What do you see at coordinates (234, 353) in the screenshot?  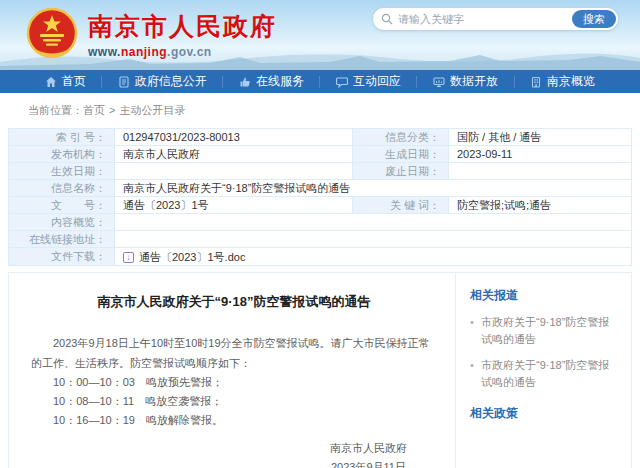 I see `article-intro-paragraph: 2023年9月18日上午10时至10时19分全市防空警报试鸣。请广大市民保持正常…` at bounding box center [234, 353].